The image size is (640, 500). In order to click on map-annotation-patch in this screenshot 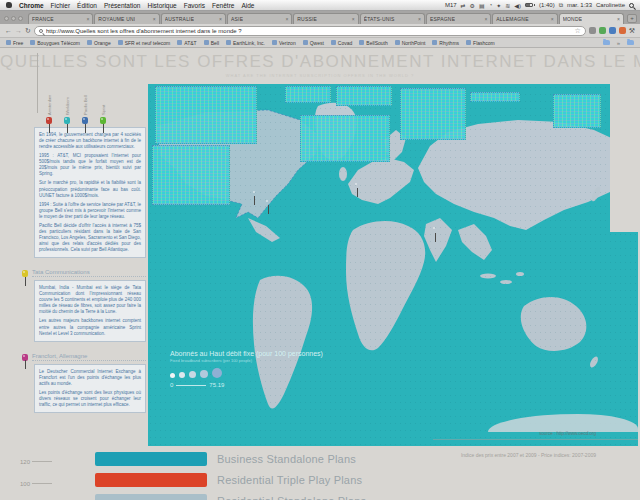, I will do `click(577, 111)`.